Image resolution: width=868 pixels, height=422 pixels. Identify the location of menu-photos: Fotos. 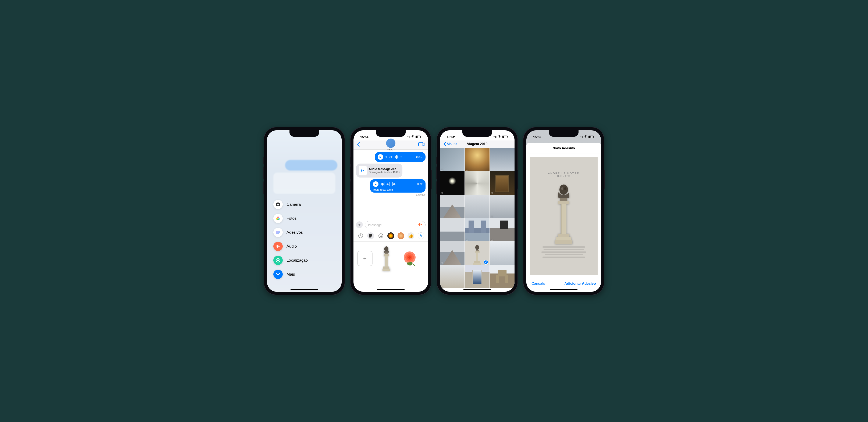
(301, 218).